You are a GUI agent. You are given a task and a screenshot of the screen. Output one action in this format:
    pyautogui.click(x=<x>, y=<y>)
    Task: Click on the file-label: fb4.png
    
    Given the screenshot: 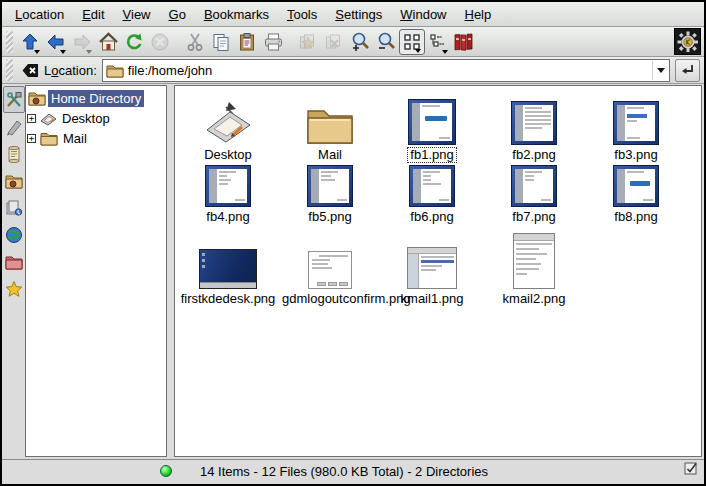 What is the action you would take?
    pyautogui.click(x=228, y=217)
    